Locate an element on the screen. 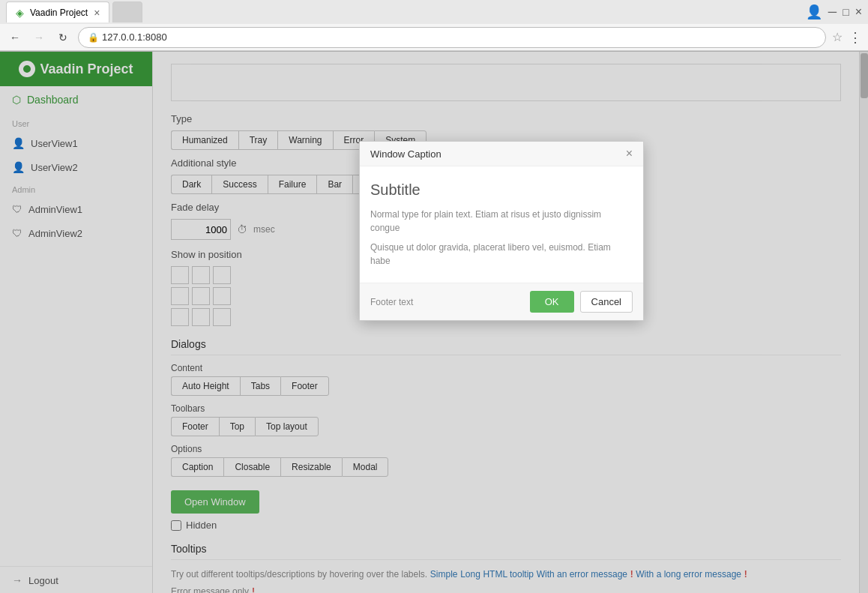  url-display: 127.0.0.1:8080 is located at coordinates (135, 37).